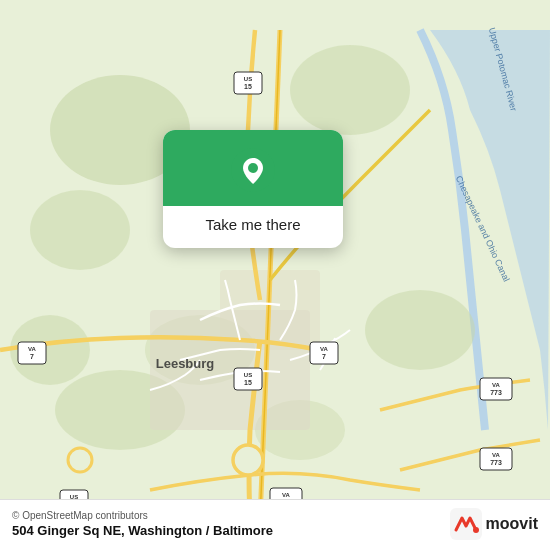 The width and height of the screenshot is (550, 550). I want to click on popup-card: Take me there, so click(253, 189).